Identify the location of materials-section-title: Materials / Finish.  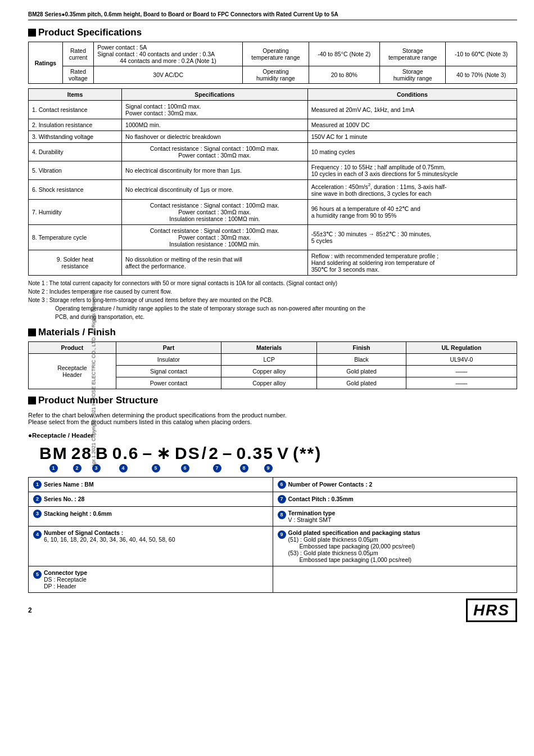
(273, 332).